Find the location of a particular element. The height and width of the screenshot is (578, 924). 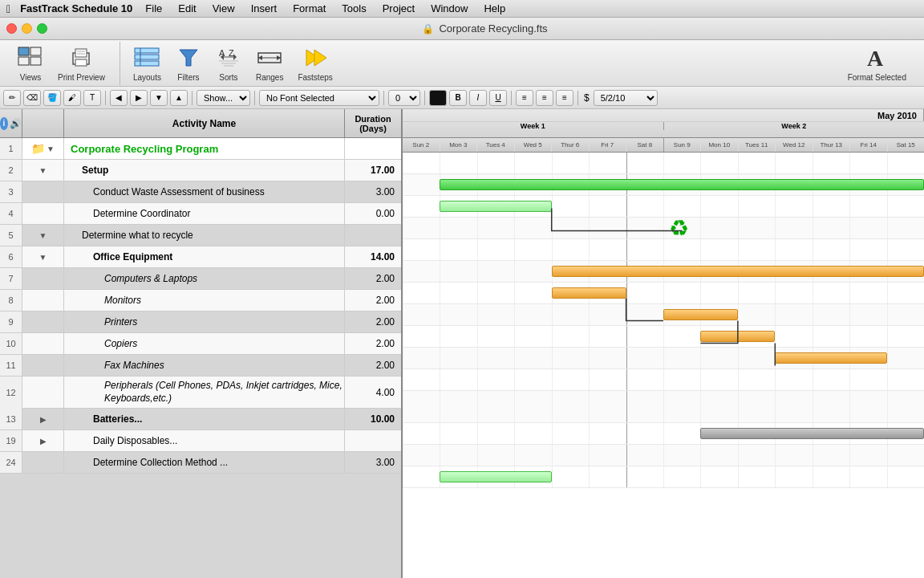

traffic-light-yellow is located at coordinates (27, 29).